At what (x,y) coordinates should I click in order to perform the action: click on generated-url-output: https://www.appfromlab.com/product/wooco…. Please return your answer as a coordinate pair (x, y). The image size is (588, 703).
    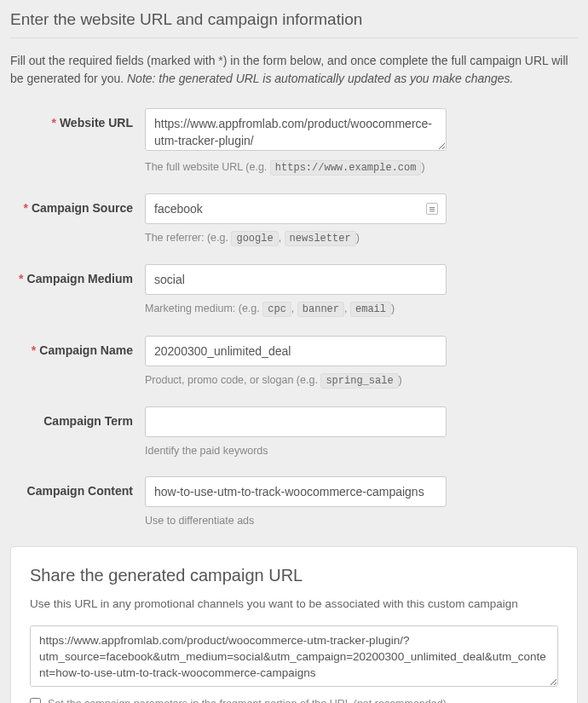
    Looking at the image, I should click on (294, 656).